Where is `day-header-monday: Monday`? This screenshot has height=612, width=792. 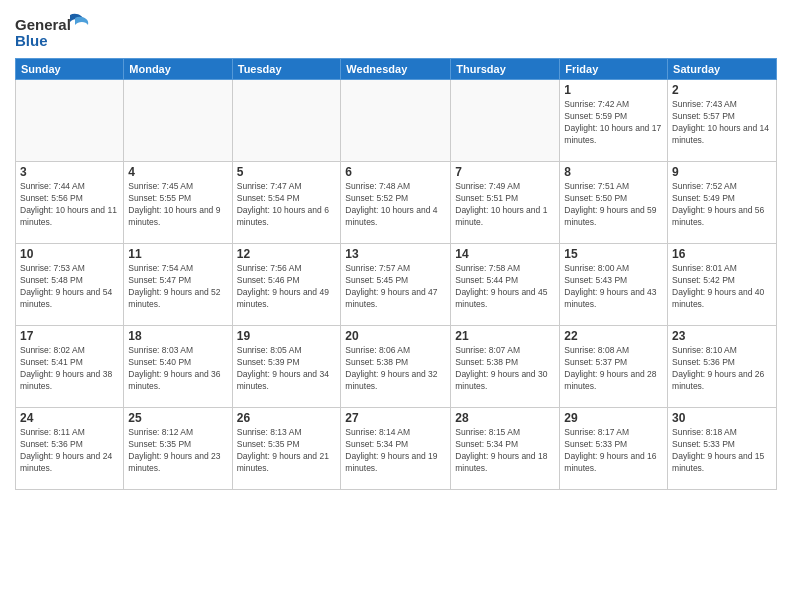 day-header-monday: Monday is located at coordinates (178, 70).